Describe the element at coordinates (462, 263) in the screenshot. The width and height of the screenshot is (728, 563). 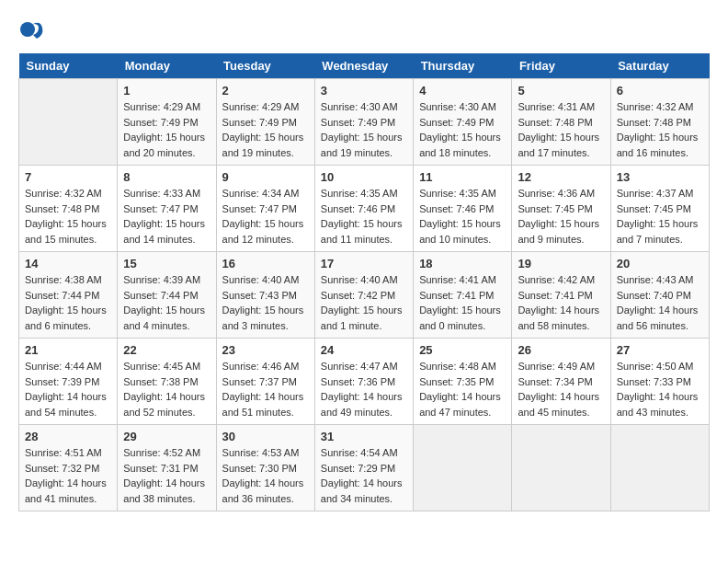
I see `day-number: 18` at that location.